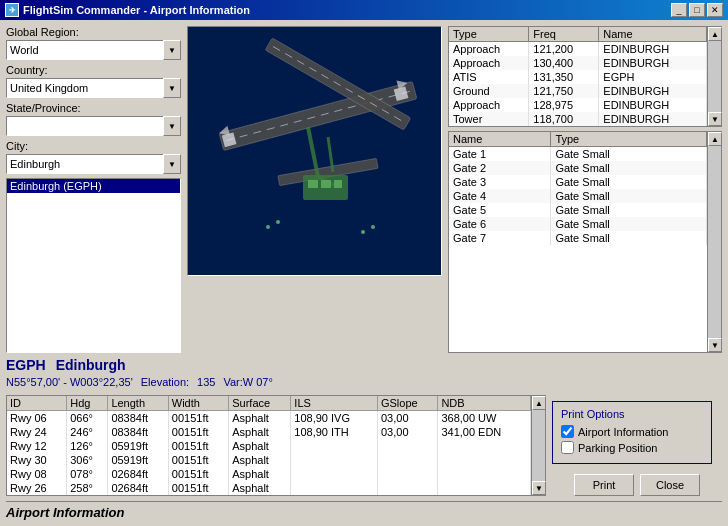 This screenshot has height=526, width=728. What do you see at coordinates (670, 485) in the screenshot?
I see `close-button: Close` at bounding box center [670, 485].